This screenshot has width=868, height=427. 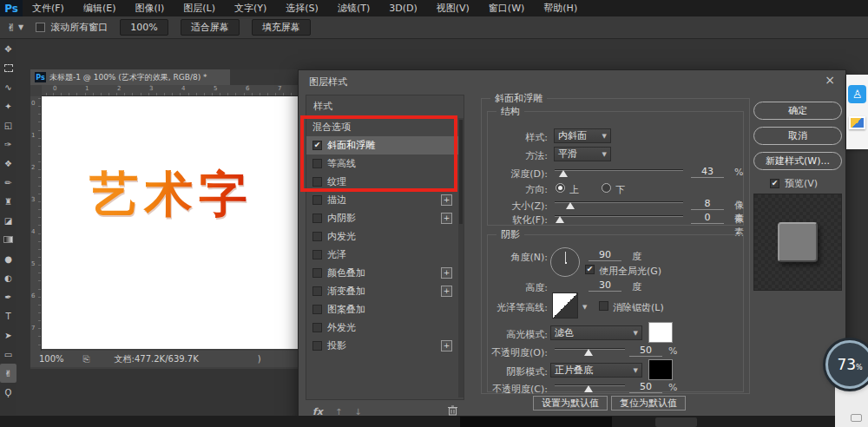 I want to click on menu-help: 帮助(H), so click(x=561, y=9).